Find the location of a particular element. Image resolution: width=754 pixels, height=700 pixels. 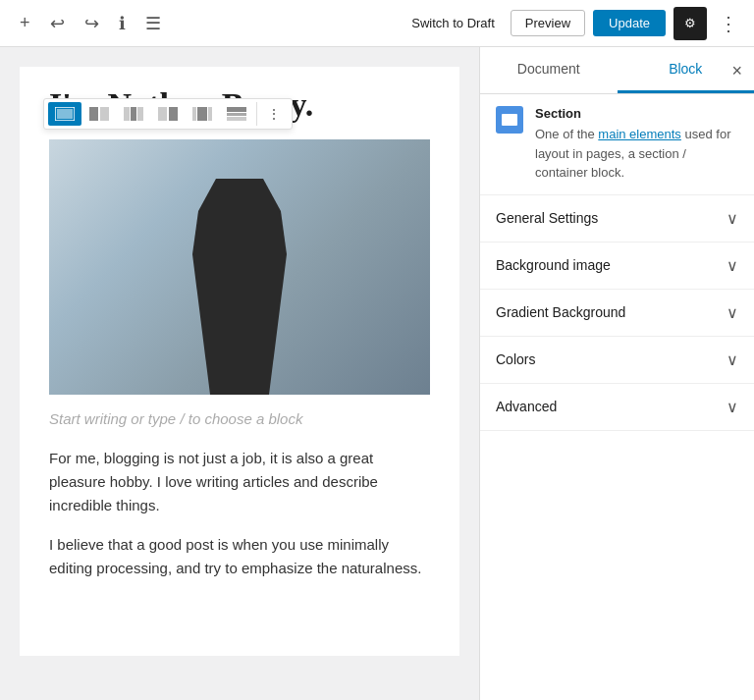

add-block-button: + is located at coordinates (26, 24).